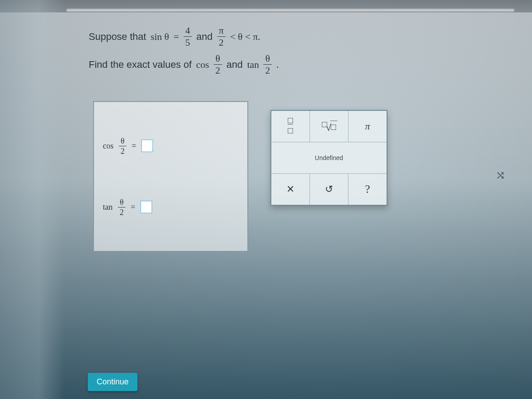  What do you see at coordinates (368, 189) in the screenshot?
I see `help-icon: ?` at bounding box center [368, 189].